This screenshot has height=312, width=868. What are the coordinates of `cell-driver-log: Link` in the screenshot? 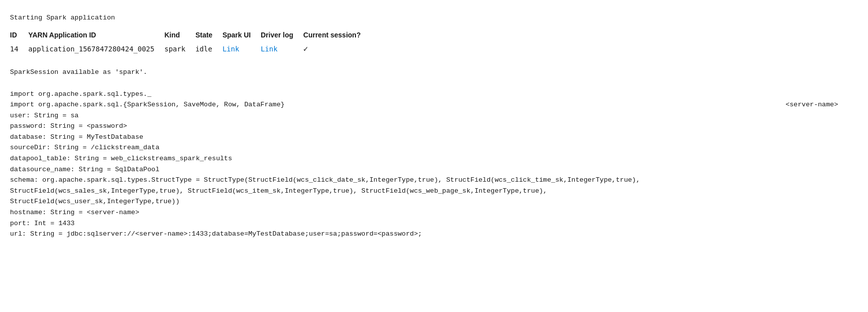 It's located at (282, 49).